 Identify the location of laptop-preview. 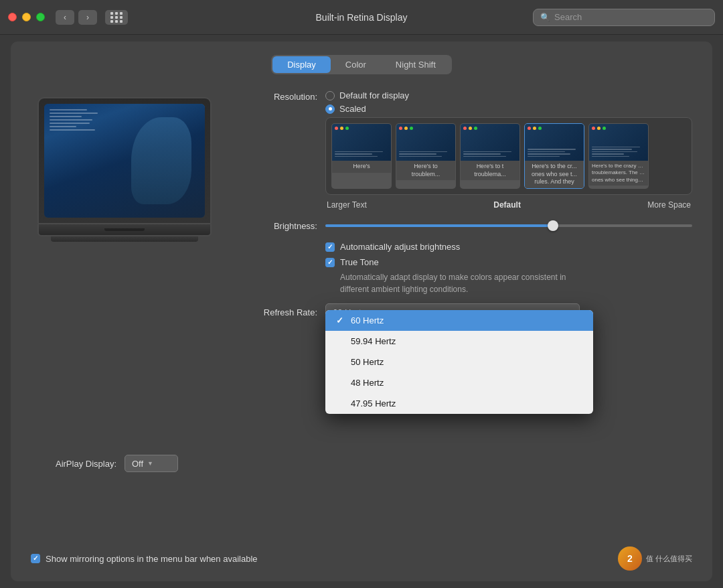
(125, 169).